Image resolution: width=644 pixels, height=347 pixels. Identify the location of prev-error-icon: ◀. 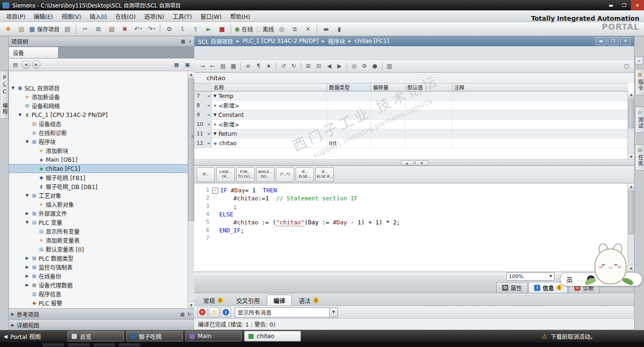
(329, 66).